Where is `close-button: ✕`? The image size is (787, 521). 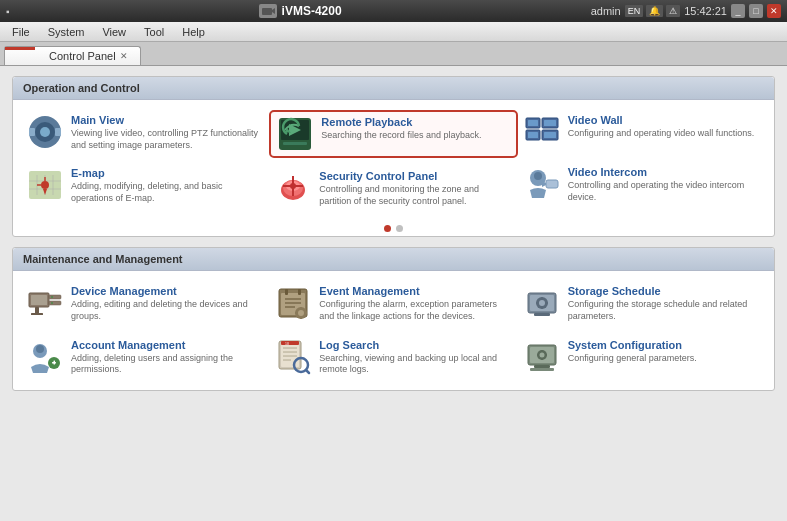
close-button: ✕ is located at coordinates (774, 11).